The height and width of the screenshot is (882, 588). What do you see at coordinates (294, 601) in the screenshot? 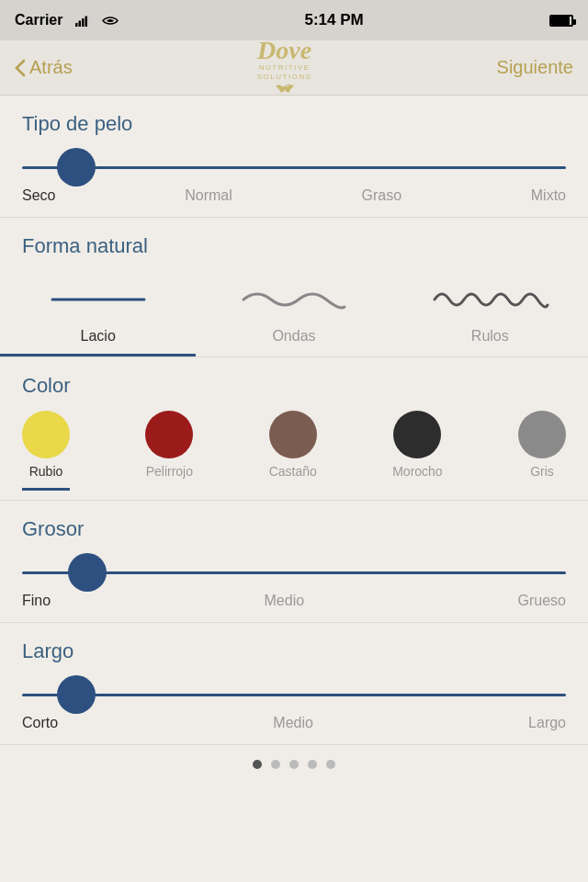
I see `grosor-labels: Fino Medio Grueso` at bounding box center [294, 601].